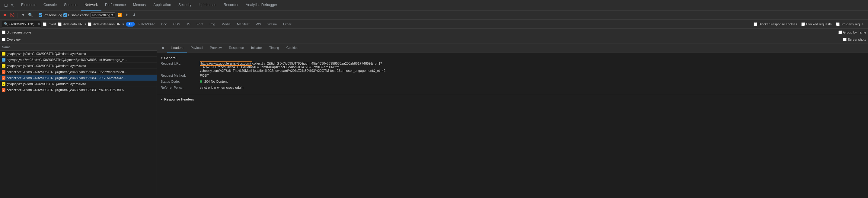 The width and height of the screenshot is (868, 198). Describe the element at coordinates (513, 99) in the screenshot. I see `response-headers-section-header: ▼ Response Headers` at that location.